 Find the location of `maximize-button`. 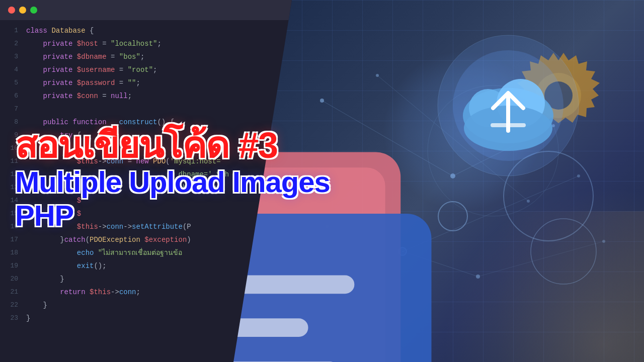

maximize-button is located at coordinates (34, 10).